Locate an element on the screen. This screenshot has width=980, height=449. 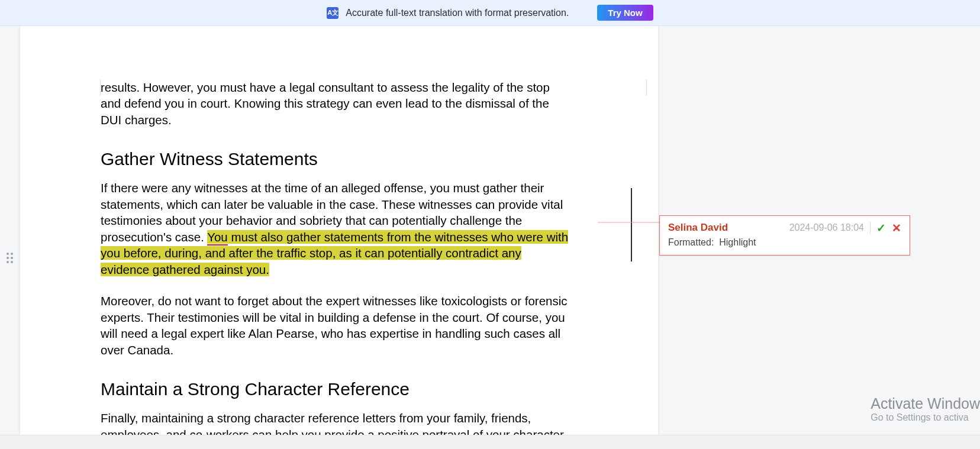
translate-icon: A文 is located at coordinates (333, 13).